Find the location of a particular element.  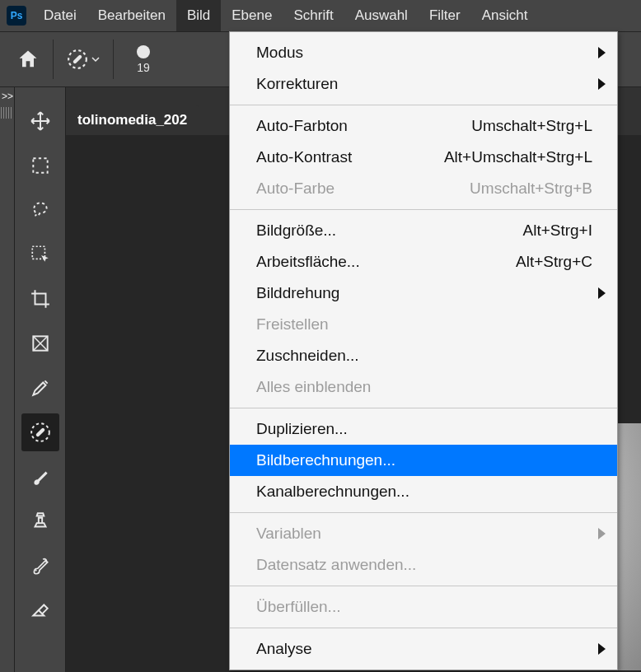

menu-ansicht: Ansicht is located at coordinates (505, 16).